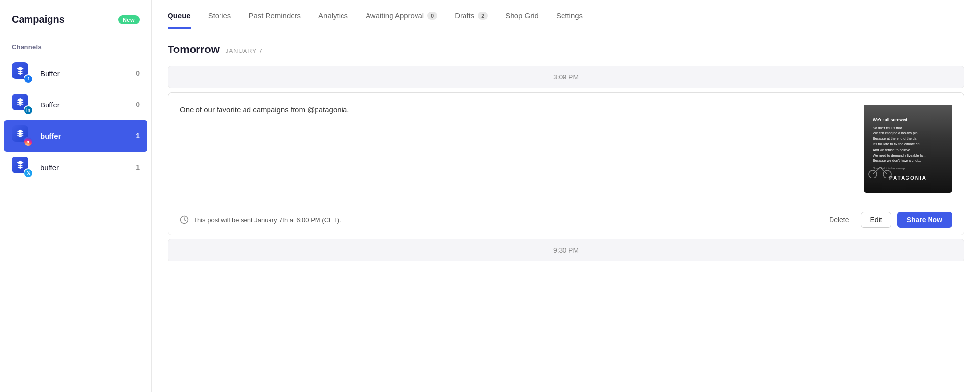  What do you see at coordinates (908, 128) in the screenshot?
I see `patagonia-line: So don't tell us that` at bounding box center [908, 128].